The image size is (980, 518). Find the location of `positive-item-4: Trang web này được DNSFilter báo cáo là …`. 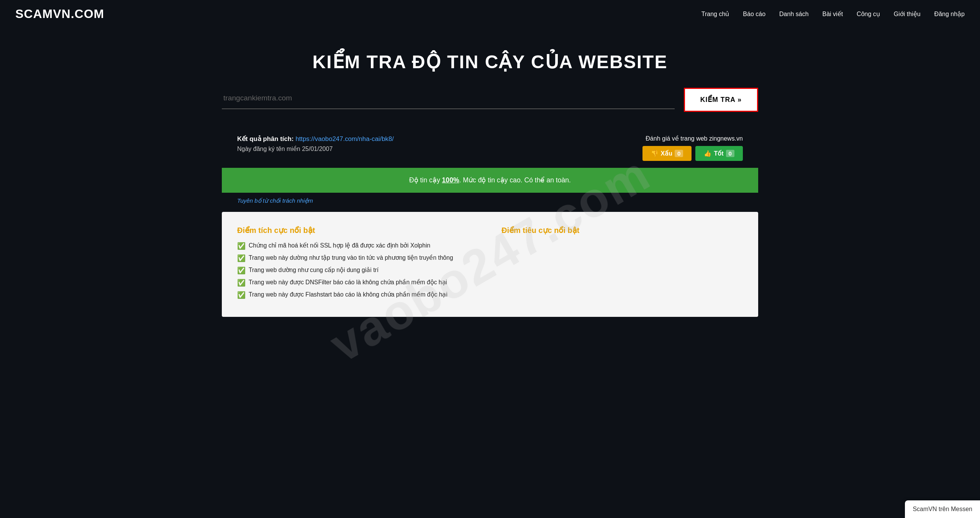

positive-item-4: Trang web này được DNSFilter báo cáo là … is located at coordinates (348, 282).